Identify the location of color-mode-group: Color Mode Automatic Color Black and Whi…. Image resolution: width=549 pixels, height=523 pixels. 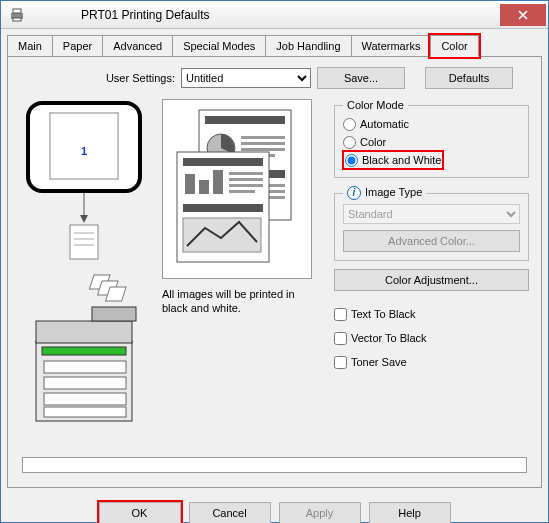
(432, 138).